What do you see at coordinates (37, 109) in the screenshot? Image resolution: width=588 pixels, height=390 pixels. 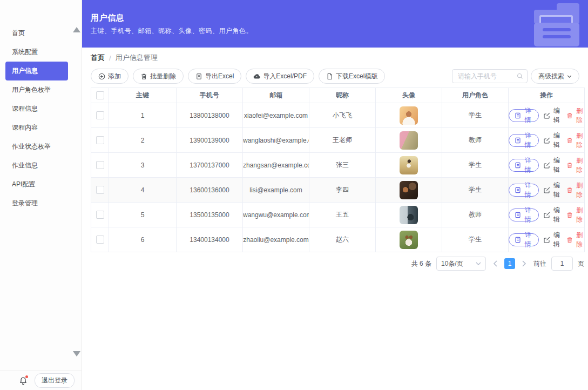 I see `sidebar-item-4: 课程信息` at bounding box center [37, 109].